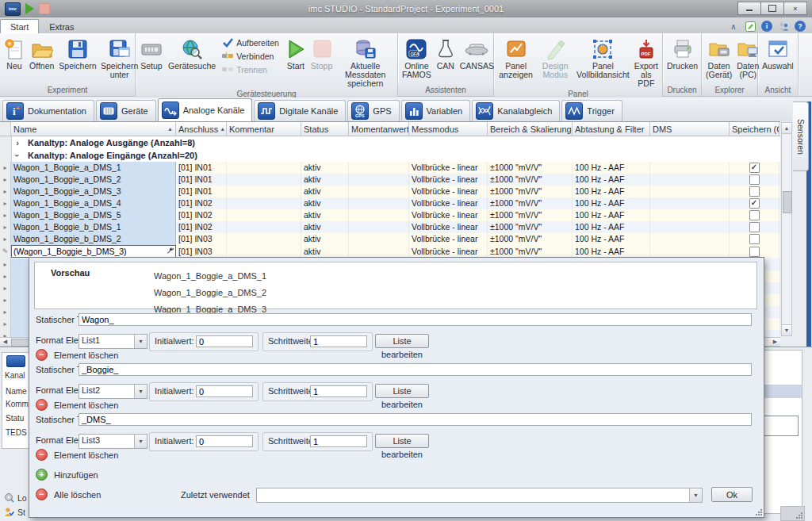 This screenshot has height=521, width=812. Describe the element at coordinates (515, 61) in the screenshot. I see `panel-show-button: Panel anzeigen` at that location.